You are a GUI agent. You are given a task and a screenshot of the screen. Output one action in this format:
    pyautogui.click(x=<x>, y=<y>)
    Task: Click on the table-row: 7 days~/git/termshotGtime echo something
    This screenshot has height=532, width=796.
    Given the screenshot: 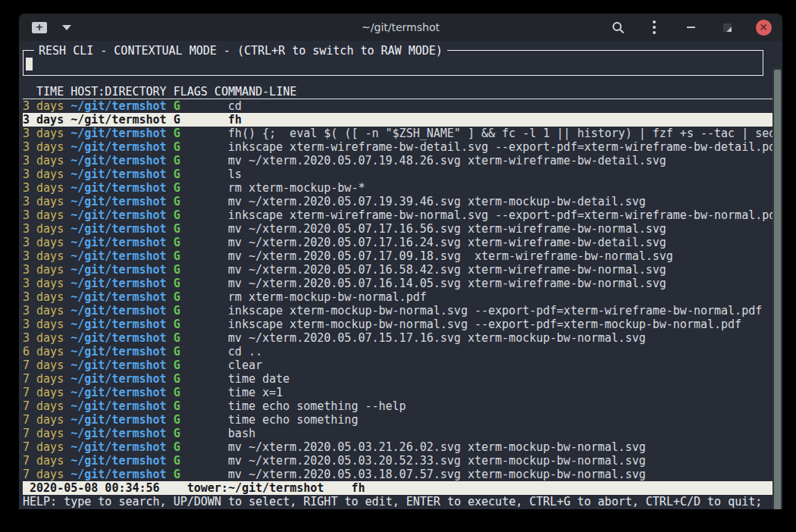 What is the action you would take?
    pyautogui.click(x=397, y=420)
    